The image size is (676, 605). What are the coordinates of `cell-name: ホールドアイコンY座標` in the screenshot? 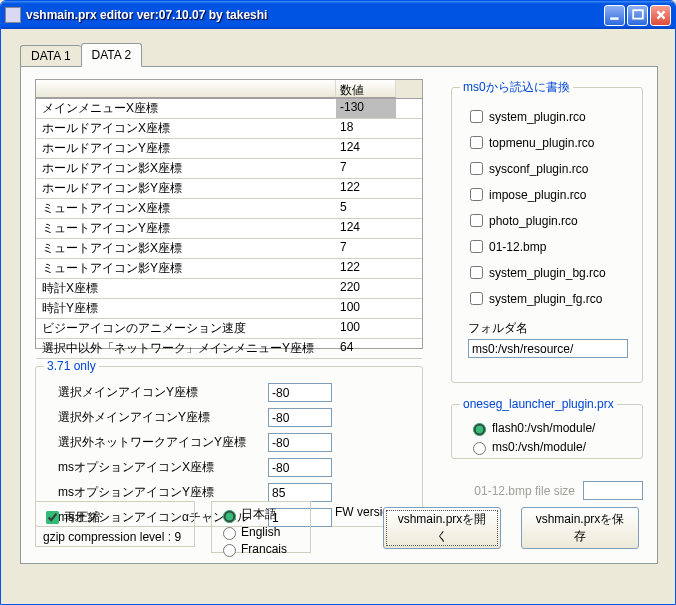 It's located at (186, 148).